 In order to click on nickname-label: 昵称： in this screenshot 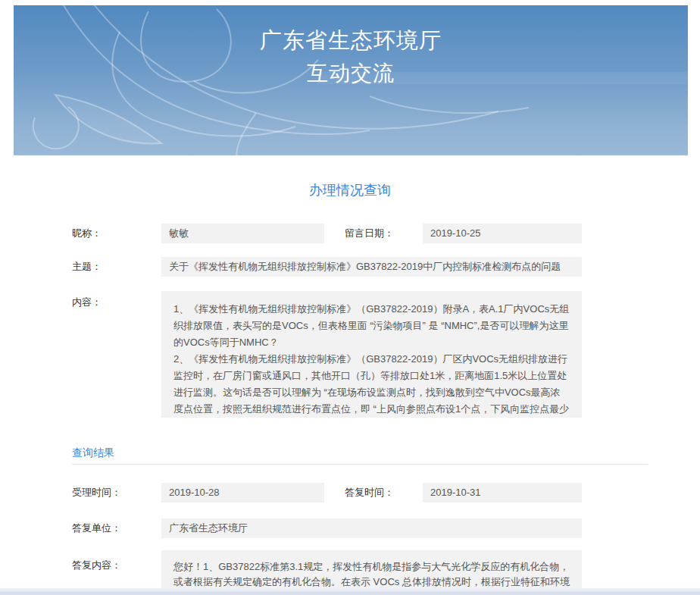, I will do `click(86, 233)`.